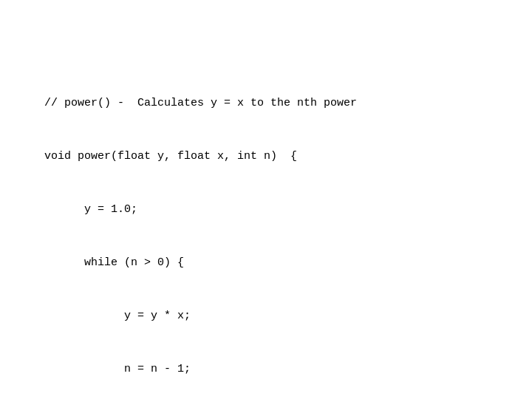 This screenshot has height=399, width=532. Describe the element at coordinates (201, 316) in the screenshot. I see `code-line-5: y = y * x;` at that location.